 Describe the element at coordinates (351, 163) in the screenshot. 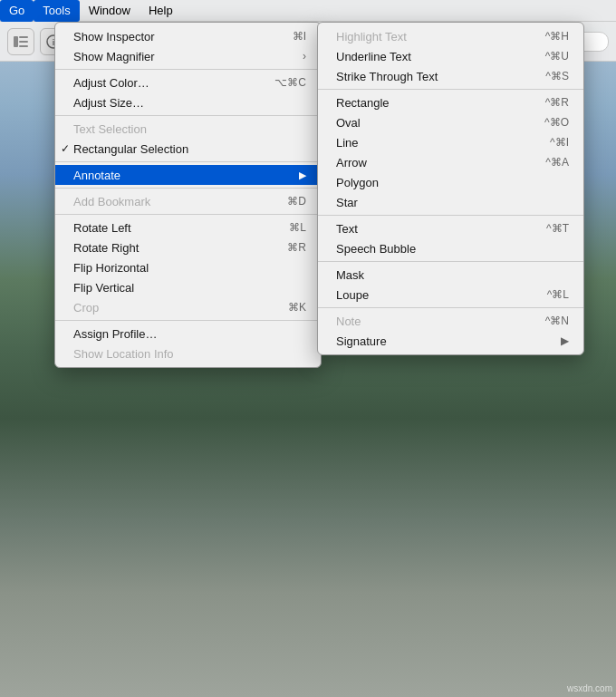

I see `arrow-label: Arrow` at that location.